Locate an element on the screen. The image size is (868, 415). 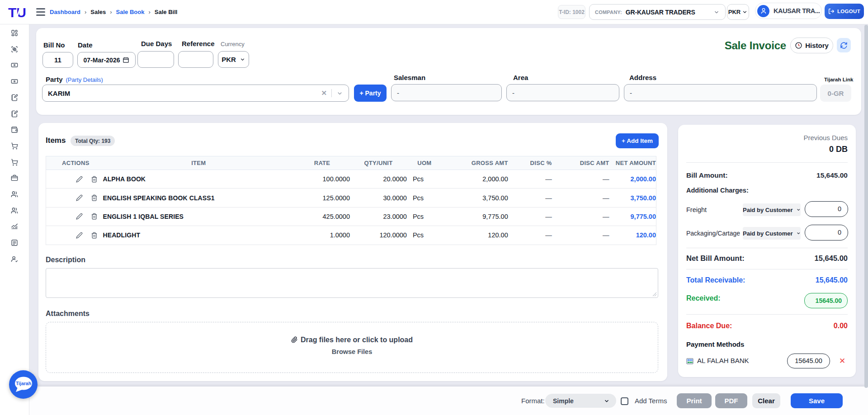
svg-text: Tijarah is located at coordinates (23, 383).